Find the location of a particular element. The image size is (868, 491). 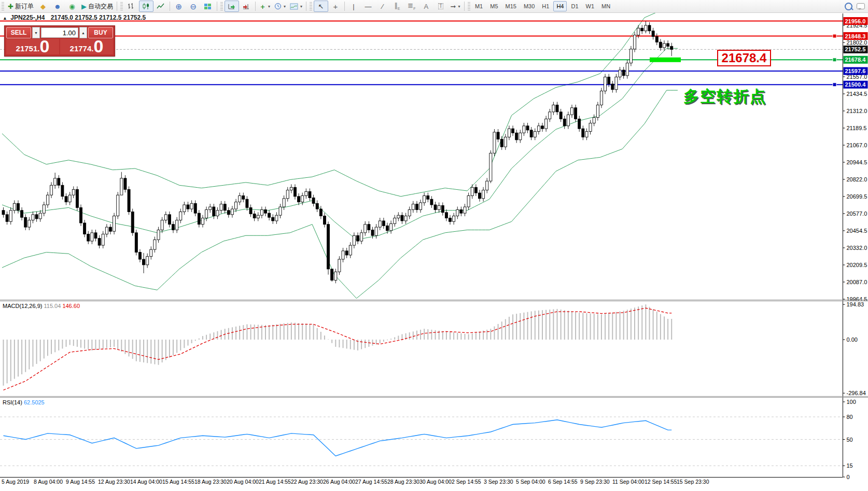

macd-pane is located at coordinates (338, 347).